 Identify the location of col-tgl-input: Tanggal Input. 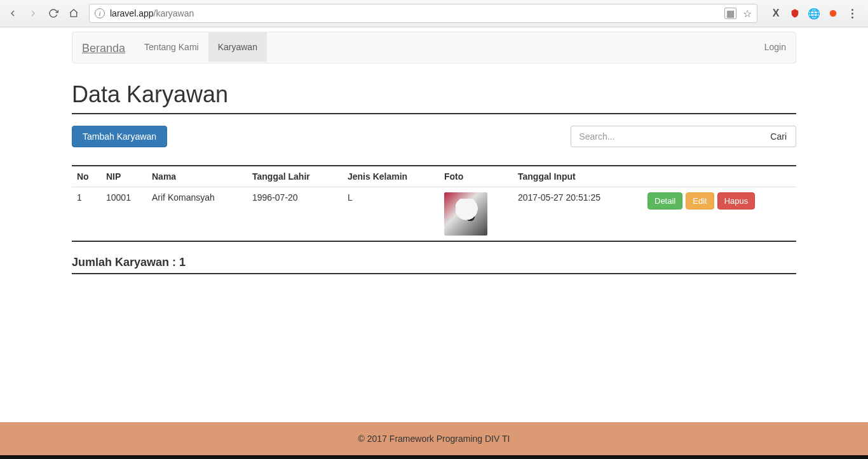
(578, 176).